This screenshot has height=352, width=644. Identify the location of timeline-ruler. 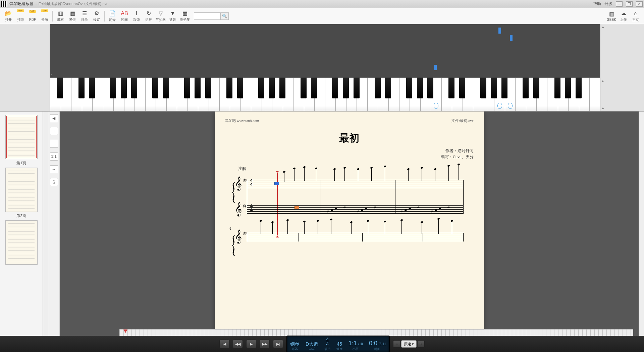
(376, 333).